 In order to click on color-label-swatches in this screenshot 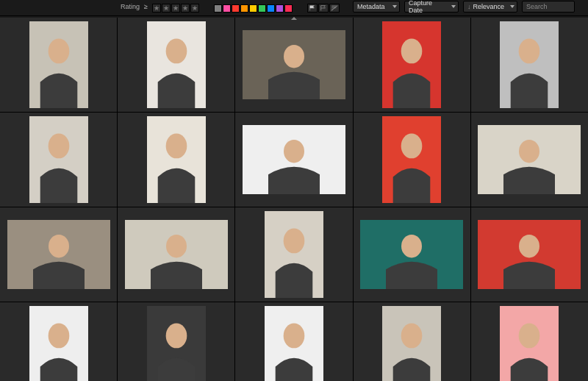, I will do `click(253, 9)`.